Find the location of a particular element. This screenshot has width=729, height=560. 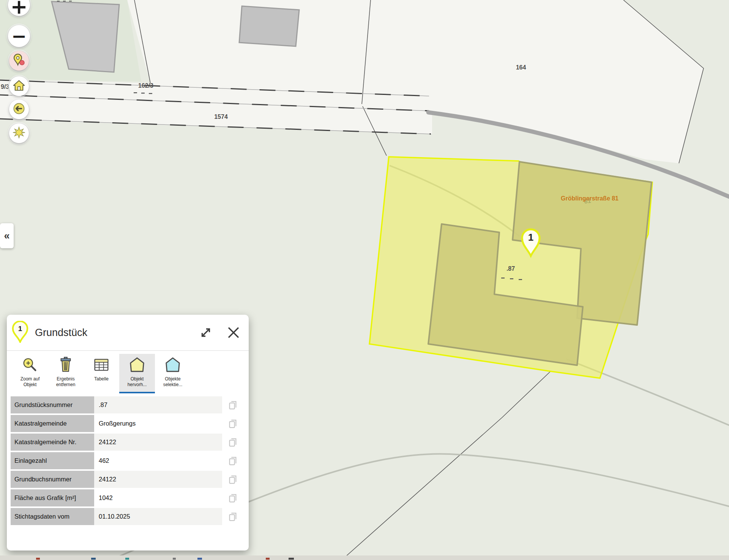

row-label: Katastralgemeinde is located at coordinates (52, 424).